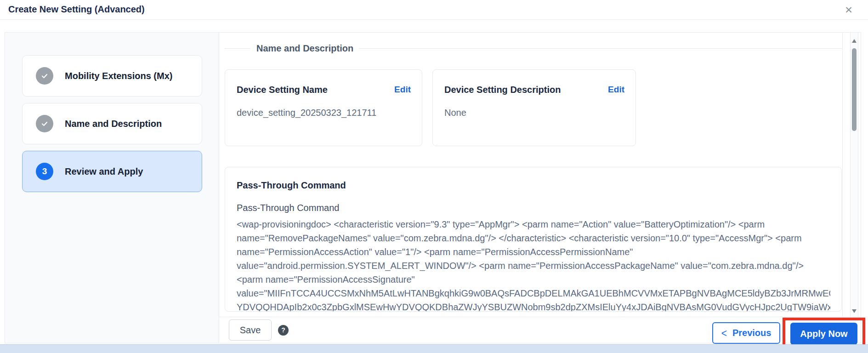  What do you see at coordinates (76, 9) in the screenshot?
I see `dialog-title: Create New Setting (Advanced)` at bounding box center [76, 9].